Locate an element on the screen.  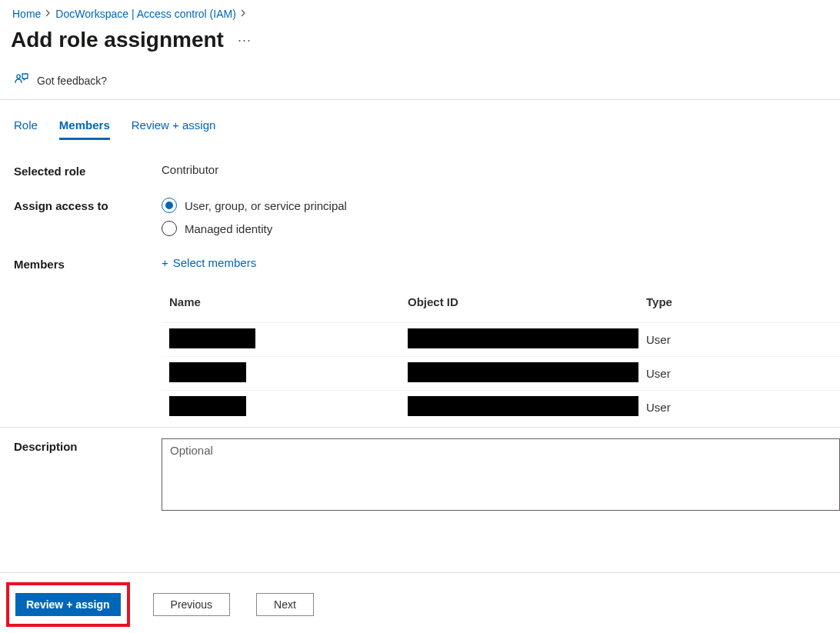
column-object-id: Object ID is located at coordinates (527, 302).